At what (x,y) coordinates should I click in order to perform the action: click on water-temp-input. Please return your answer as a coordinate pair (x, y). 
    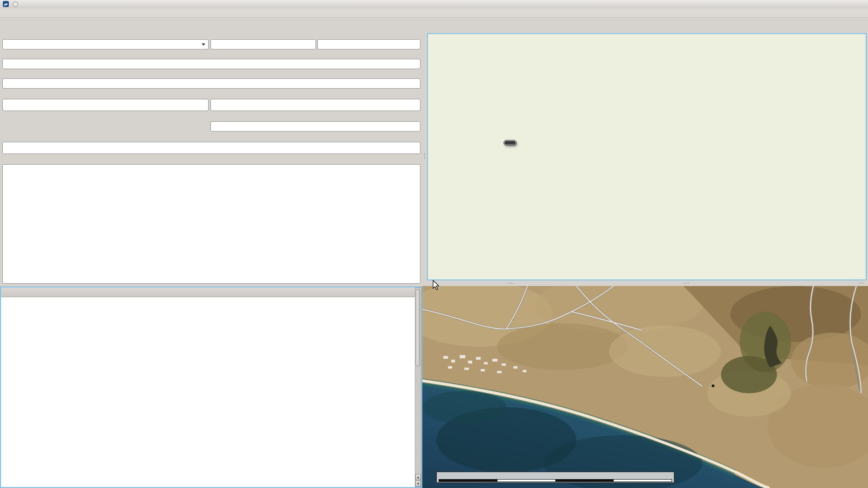
    Looking at the image, I should click on (369, 44).